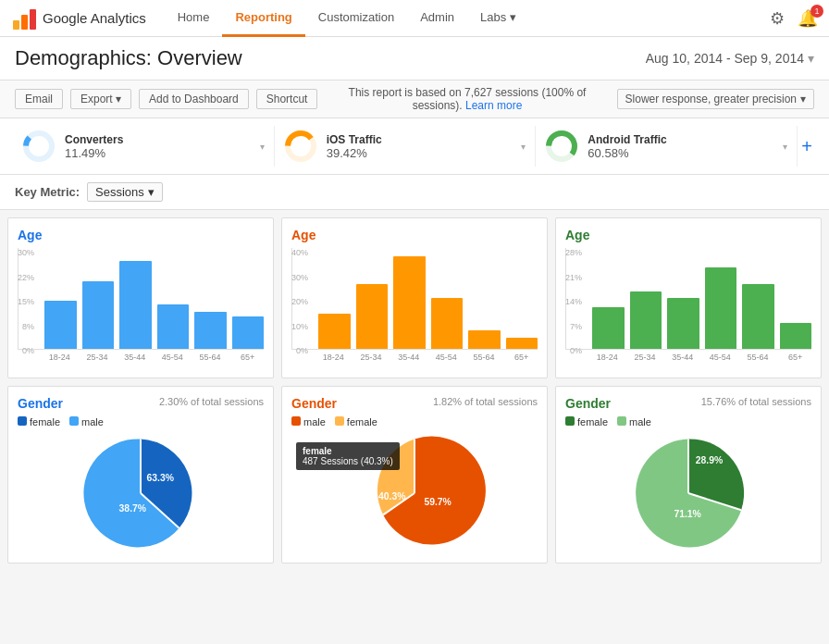 This screenshot has height=644, width=829. Describe the element at coordinates (683, 324) in the screenshot. I see `bar-35-44-green` at that location.